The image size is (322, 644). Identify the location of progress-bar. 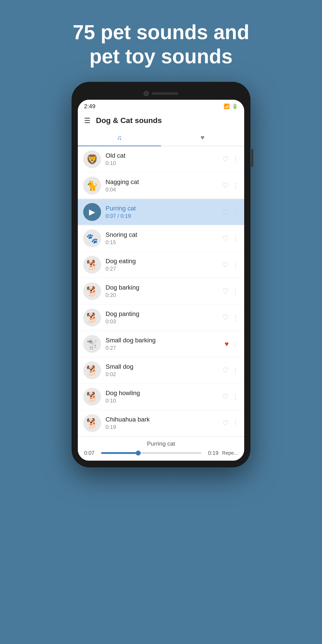
(151, 453).